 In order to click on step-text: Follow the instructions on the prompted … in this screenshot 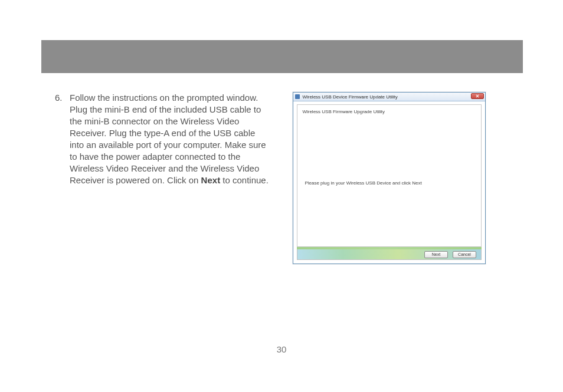, I will do `click(169, 139)`.